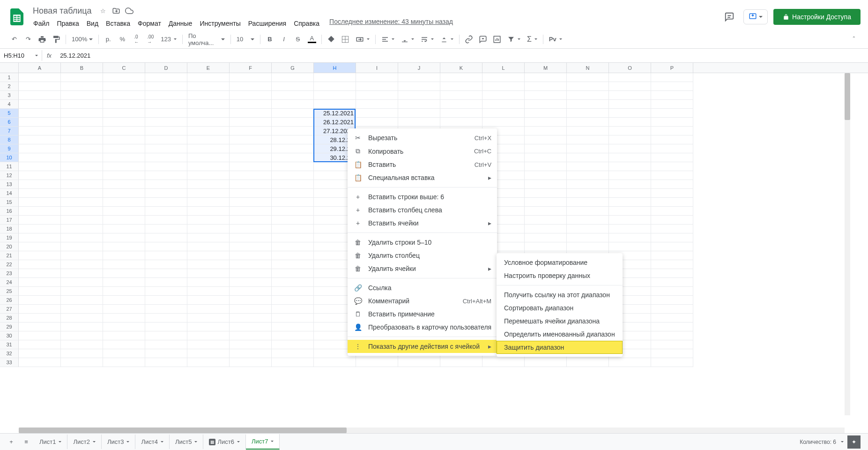 This screenshot has height=450, width=868. What do you see at coordinates (84, 442) in the screenshot?
I see `sheet-tab-2: Лист2` at bounding box center [84, 442].